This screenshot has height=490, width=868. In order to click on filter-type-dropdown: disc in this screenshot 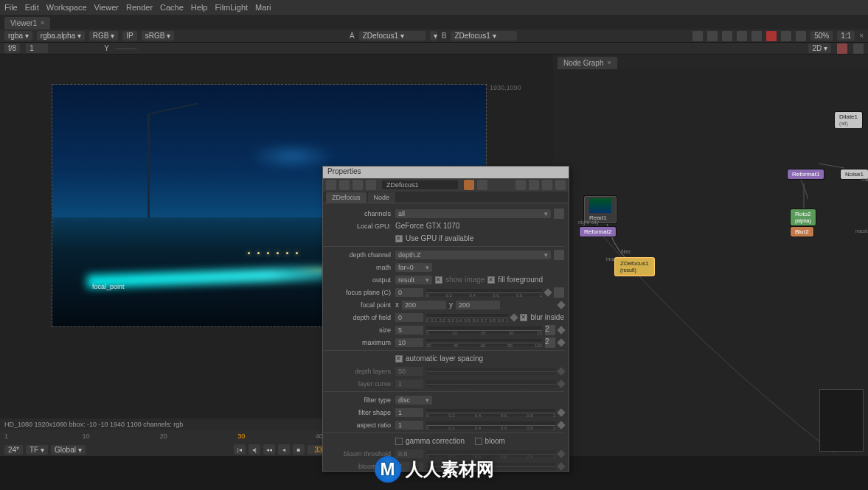, I will do `click(414, 400)`.